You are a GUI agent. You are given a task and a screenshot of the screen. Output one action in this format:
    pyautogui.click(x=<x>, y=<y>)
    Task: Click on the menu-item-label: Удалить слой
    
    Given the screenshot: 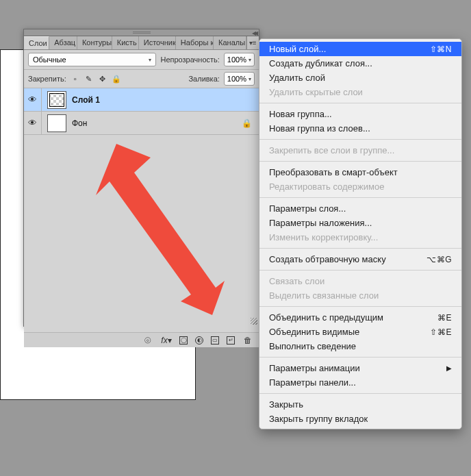 What is the action you would take?
    pyautogui.click(x=297, y=78)
    